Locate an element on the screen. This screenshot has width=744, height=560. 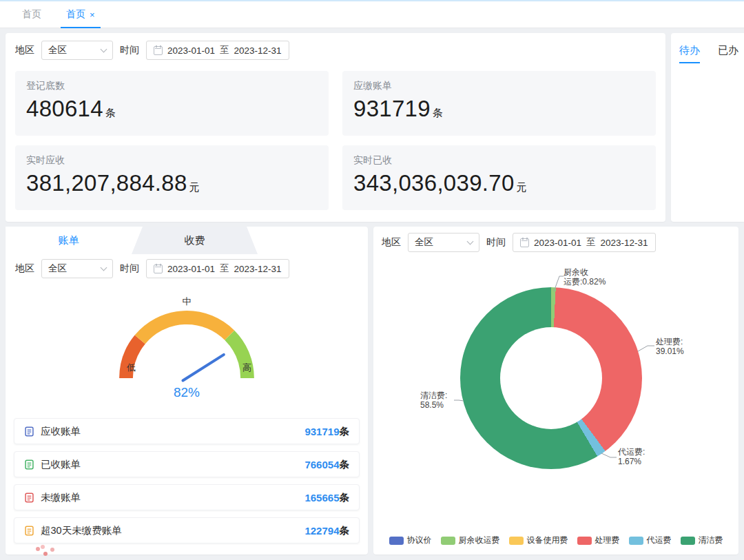
stat-value: 931719条 is located at coordinates (499, 109).